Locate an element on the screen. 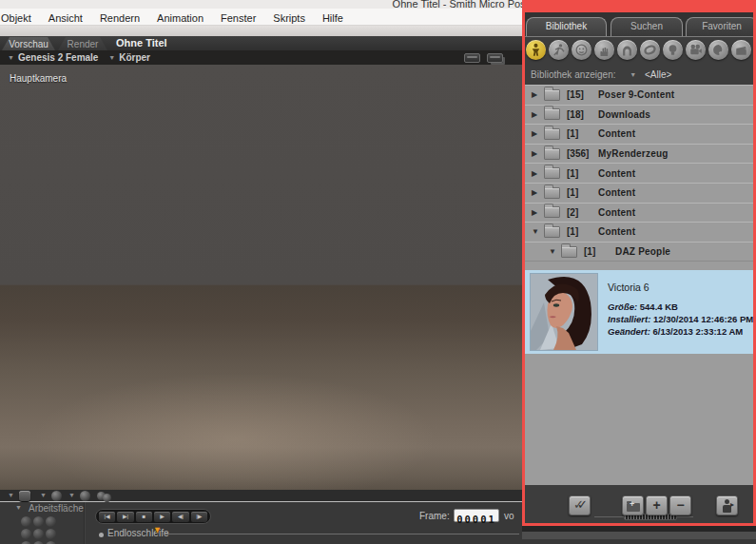 The image size is (756, 544). folder-name: Poser 9-Content is located at coordinates (636, 95).